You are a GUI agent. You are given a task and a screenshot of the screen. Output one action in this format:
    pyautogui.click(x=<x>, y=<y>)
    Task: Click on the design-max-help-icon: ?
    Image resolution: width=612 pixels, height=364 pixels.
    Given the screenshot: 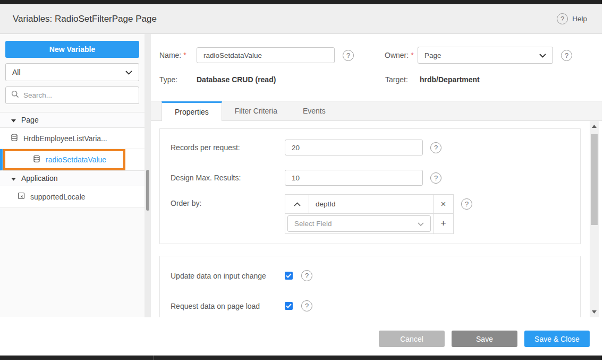 What is the action you would take?
    pyautogui.click(x=436, y=178)
    